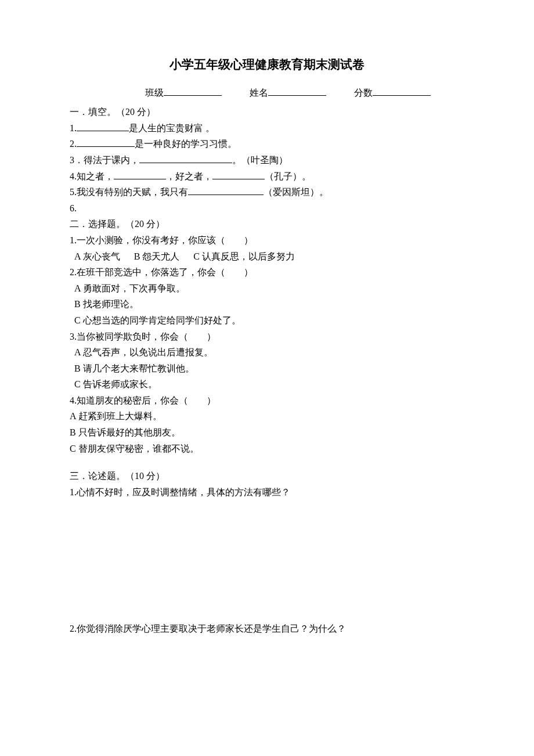  What do you see at coordinates (267, 321) in the screenshot?
I see `s2-q2-c: C 心想当选的同学肯定给同学们好处了。` at bounding box center [267, 321].